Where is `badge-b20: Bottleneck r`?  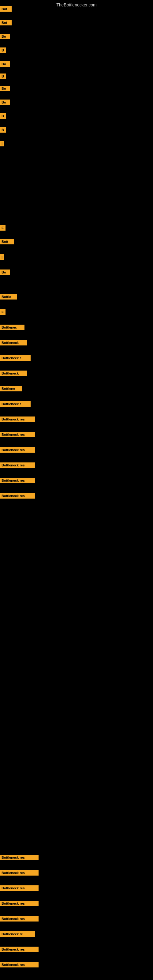
badge-b20: Bottleneck r is located at coordinates (15, 358).